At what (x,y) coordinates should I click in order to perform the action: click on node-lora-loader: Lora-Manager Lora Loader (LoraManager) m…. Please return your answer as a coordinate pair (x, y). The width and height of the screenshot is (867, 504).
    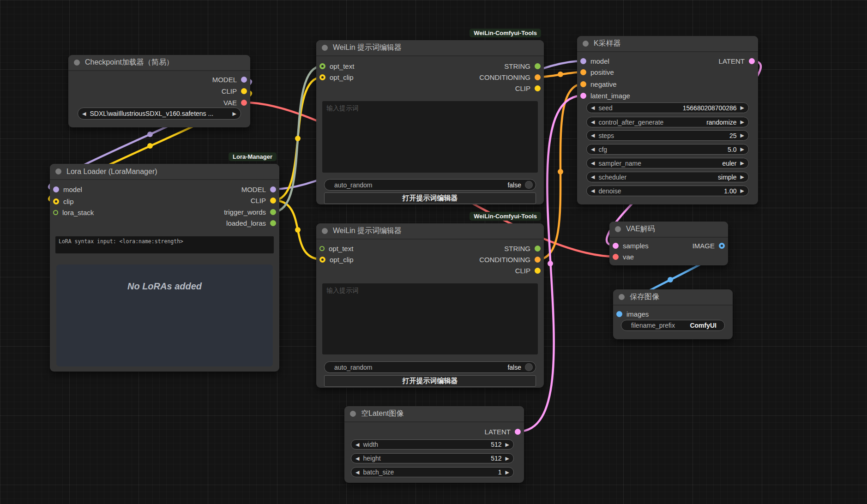
    Looking at the image, I should click on (164, 268).